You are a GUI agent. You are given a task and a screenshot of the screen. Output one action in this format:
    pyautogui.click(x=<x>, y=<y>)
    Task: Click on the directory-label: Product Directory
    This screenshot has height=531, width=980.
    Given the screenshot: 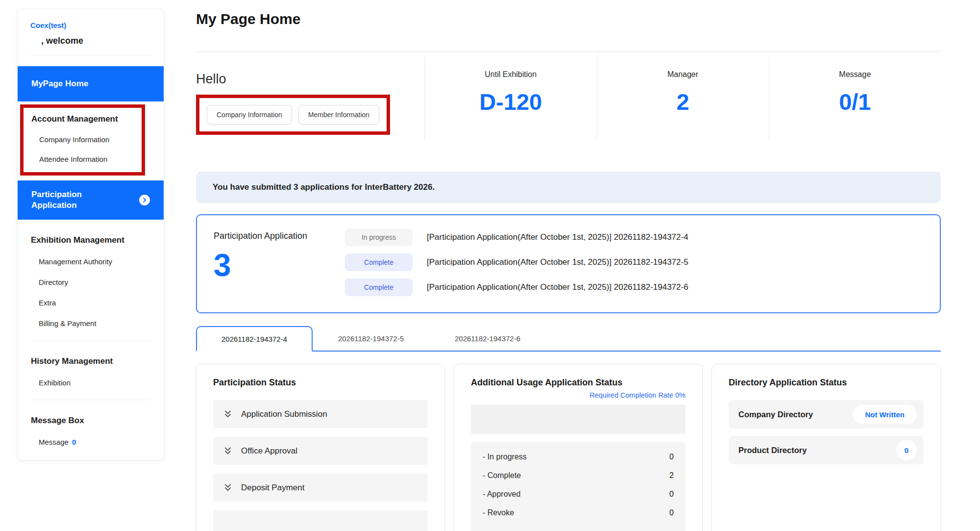 What is the action you would take?
    pyautogui.click(x=772, y=450)
    